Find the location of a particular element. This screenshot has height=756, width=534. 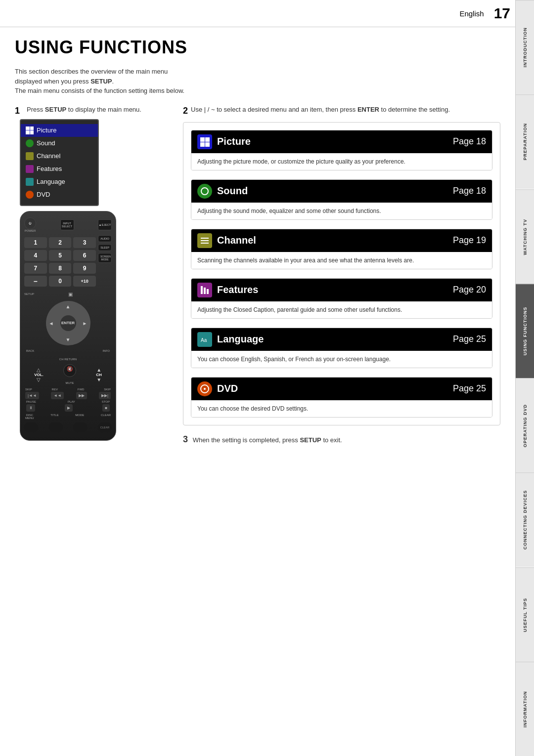

picture-card-icon is located at coordinates (205, 142).